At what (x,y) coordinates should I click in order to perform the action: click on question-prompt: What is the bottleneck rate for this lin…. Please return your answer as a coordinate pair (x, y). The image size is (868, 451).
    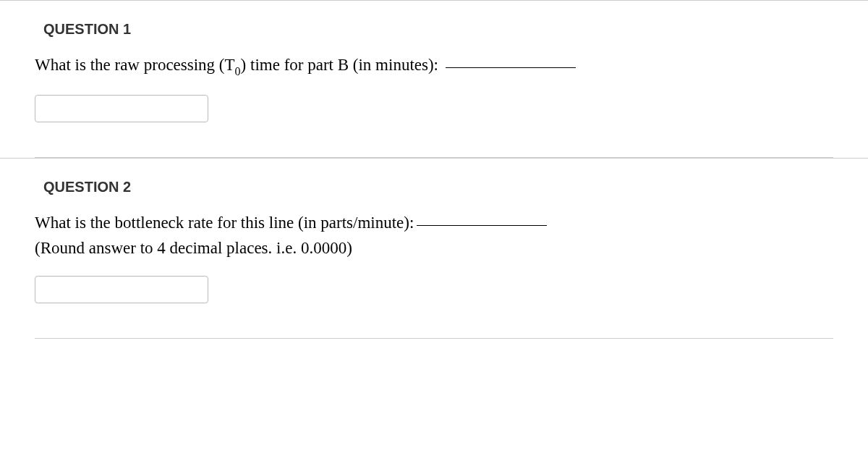
    Looking at the image, I should click on (434, 242).